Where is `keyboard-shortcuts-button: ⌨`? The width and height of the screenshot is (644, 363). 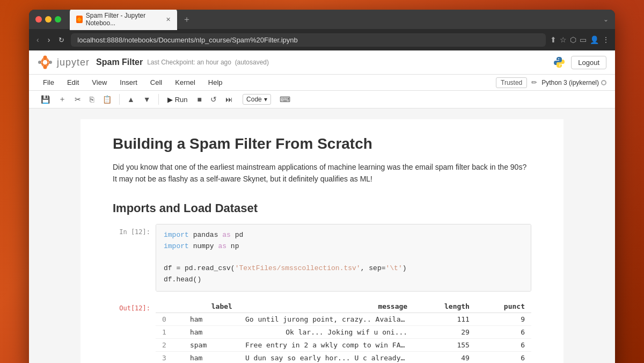
keyboard-shortcuts-button: ⌨ is located at coordinates (285, 99).